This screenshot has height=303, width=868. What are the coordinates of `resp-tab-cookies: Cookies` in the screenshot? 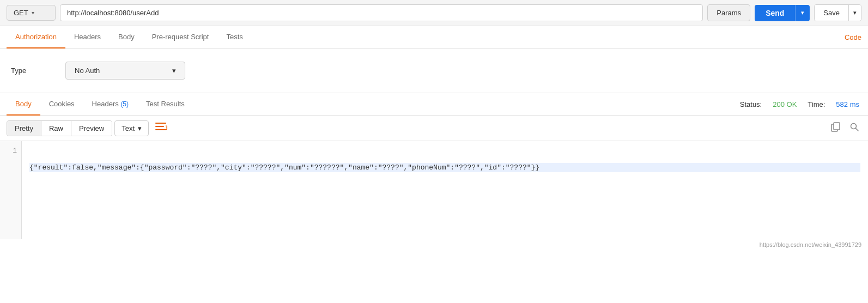 It's located at (62, 105).